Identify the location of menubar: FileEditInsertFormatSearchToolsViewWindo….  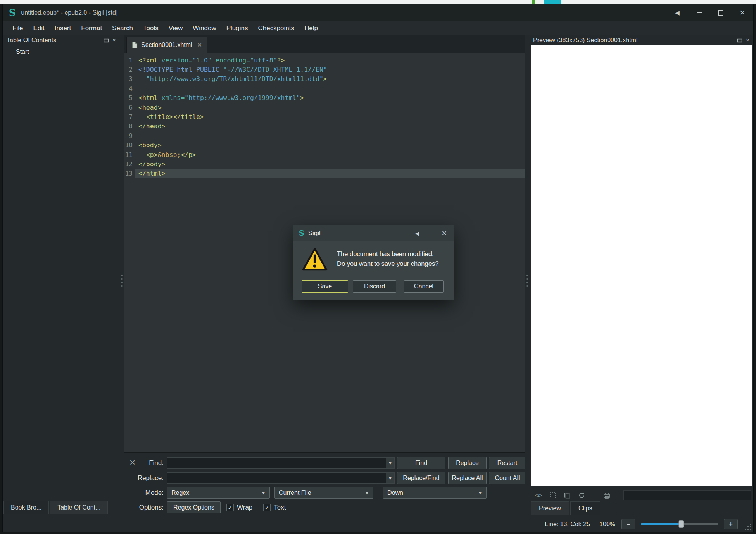
(378, 28).